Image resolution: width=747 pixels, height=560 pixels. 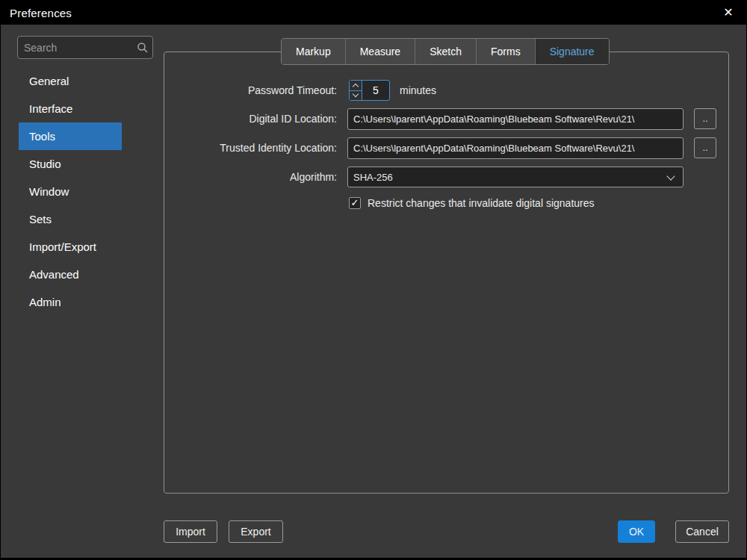 What do you see at coordinates (255, 119) in the screenshot?
I see `digital-id-label: Digital ID Location:` at bounding box center [255, 119].